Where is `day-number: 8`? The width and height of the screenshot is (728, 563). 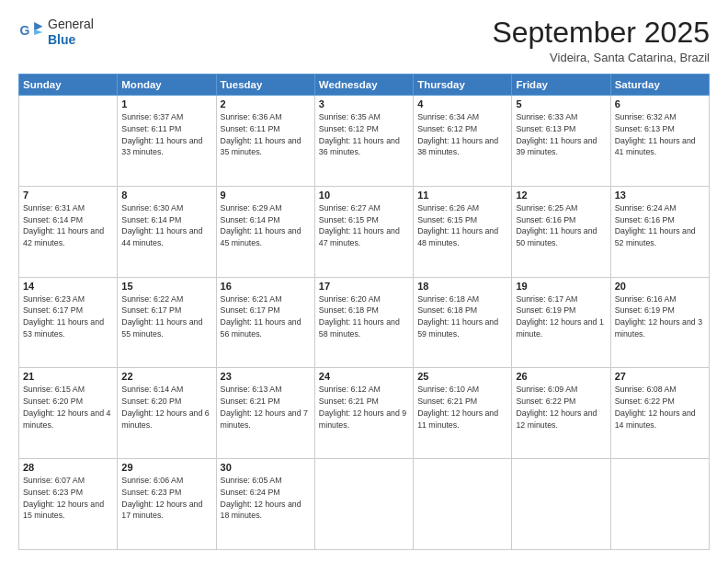
day-number: 8 is located at coordinates (166, 195).